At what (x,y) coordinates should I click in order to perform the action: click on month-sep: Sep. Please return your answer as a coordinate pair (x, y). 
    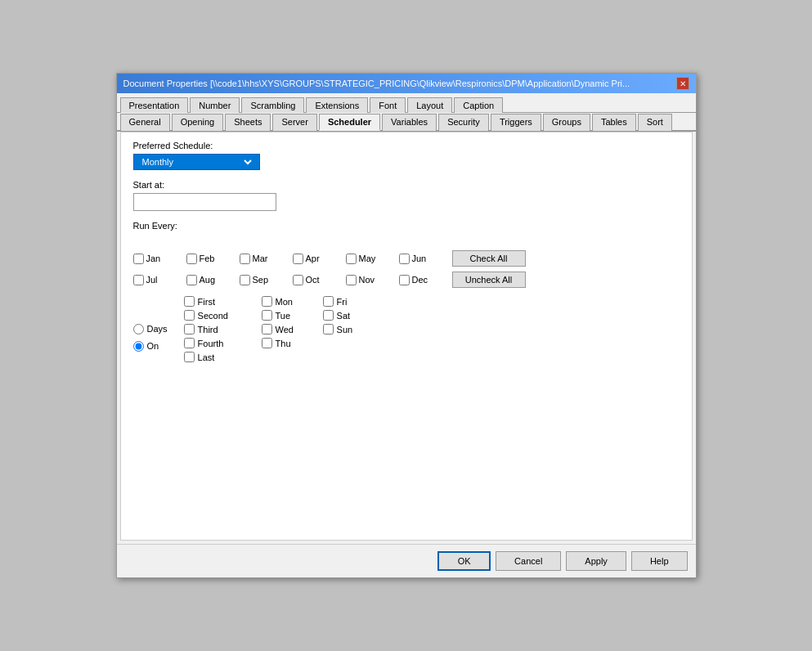
    Looking at the image, I should click on (262, 280).